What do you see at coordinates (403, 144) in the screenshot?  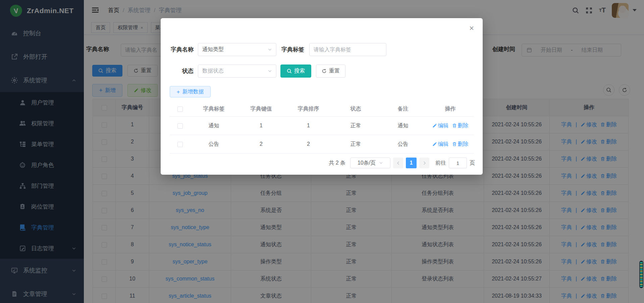 I see `cell-remark: 公告` at bounding box center [403, 144].